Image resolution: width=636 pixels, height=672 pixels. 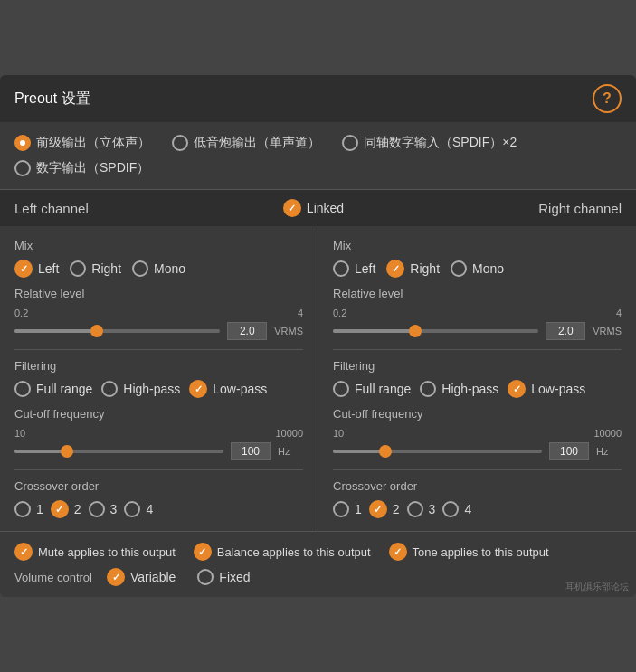 I want to click on right-mix-mono: Mono, so click(x=478, y=269).